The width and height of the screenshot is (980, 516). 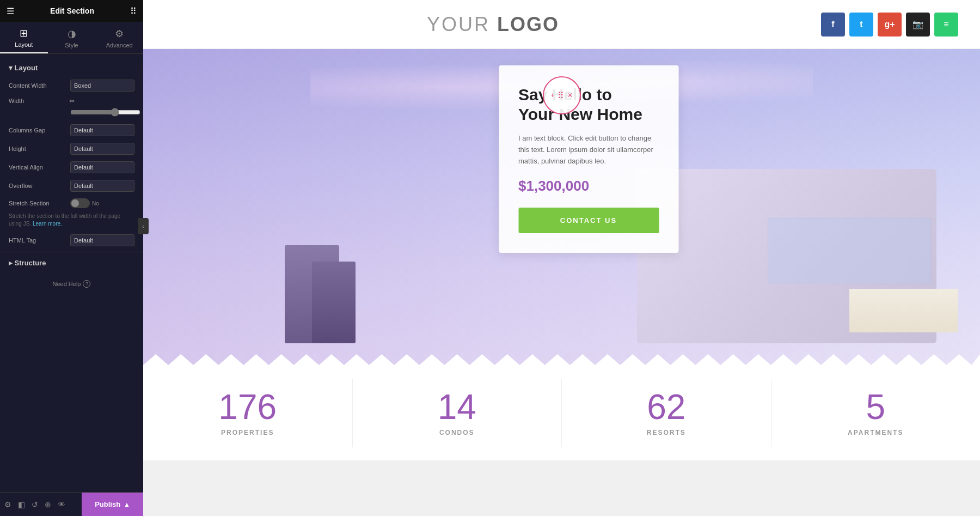 What do you see at coordinates (71, 45) in the screenshot?
I see `style-tab-label: Style` at bounding box center [71, 45].